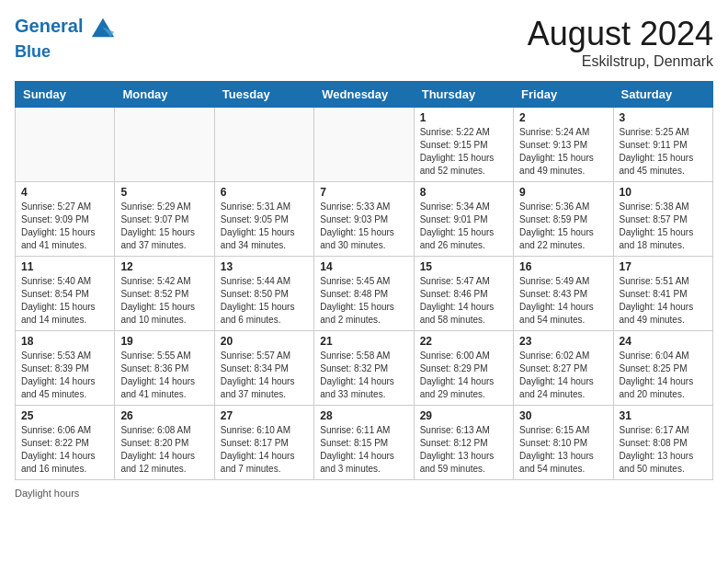  What do you see at coordinates (65, 39) in the screenshot?
I see `logo-text: General Blue` at bounding box center [65, 39].